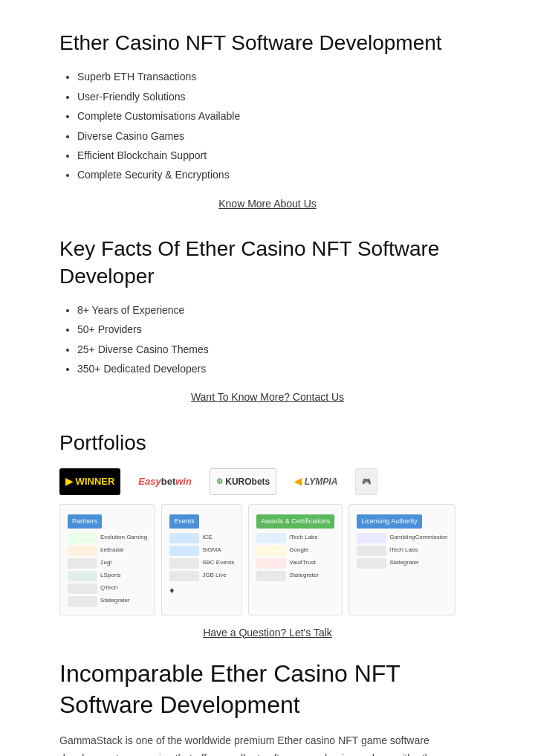 This screenshot has width=535, height=756. I want to click on partner-col-header-licensing: Licensing Authority, so click(389, 521).